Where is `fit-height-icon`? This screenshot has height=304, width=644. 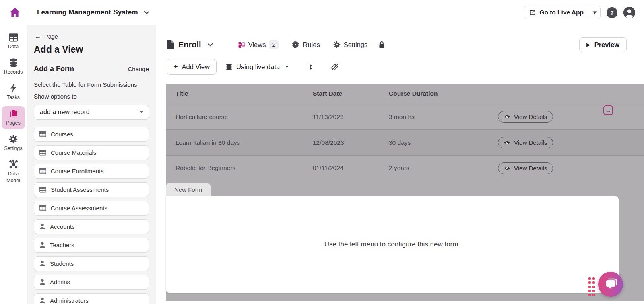
fit-height-icon is located at coordinates (311, 67).